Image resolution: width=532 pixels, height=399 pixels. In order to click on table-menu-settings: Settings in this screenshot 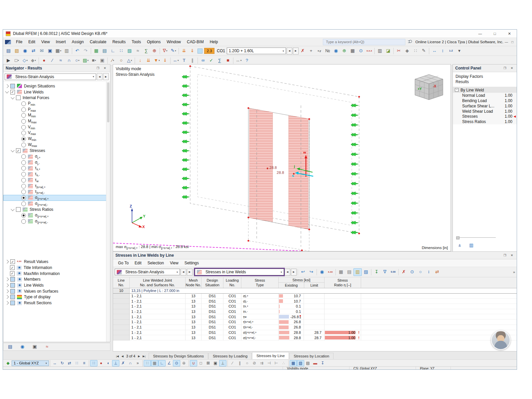, I will do `click(192, 263)`.